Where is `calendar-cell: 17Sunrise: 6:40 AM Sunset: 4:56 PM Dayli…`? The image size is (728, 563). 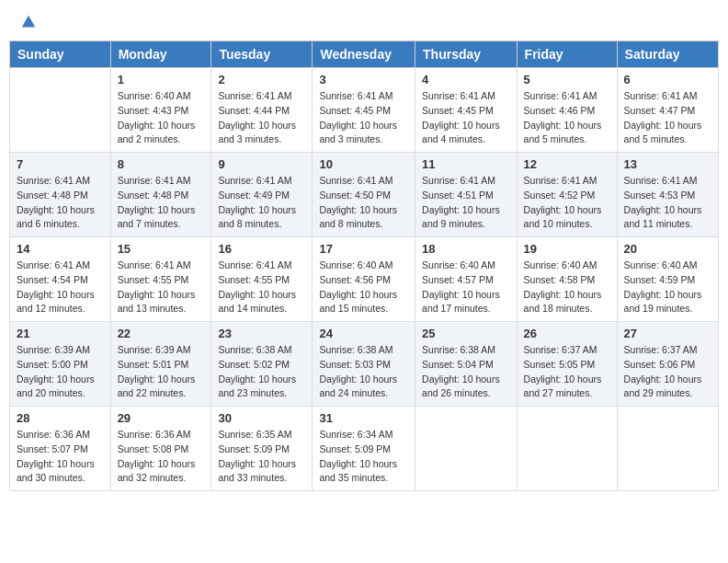
calendar-cell: 17Sunrise: 6:40 AM Sunset: 4:56 PM Dayli… is located at coordinates (364, 280).